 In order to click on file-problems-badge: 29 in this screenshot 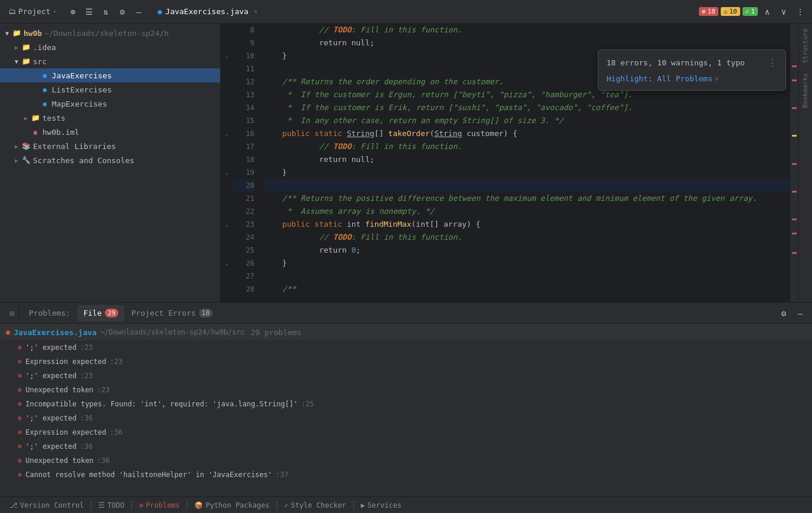, I will do `click(112, 313)`.